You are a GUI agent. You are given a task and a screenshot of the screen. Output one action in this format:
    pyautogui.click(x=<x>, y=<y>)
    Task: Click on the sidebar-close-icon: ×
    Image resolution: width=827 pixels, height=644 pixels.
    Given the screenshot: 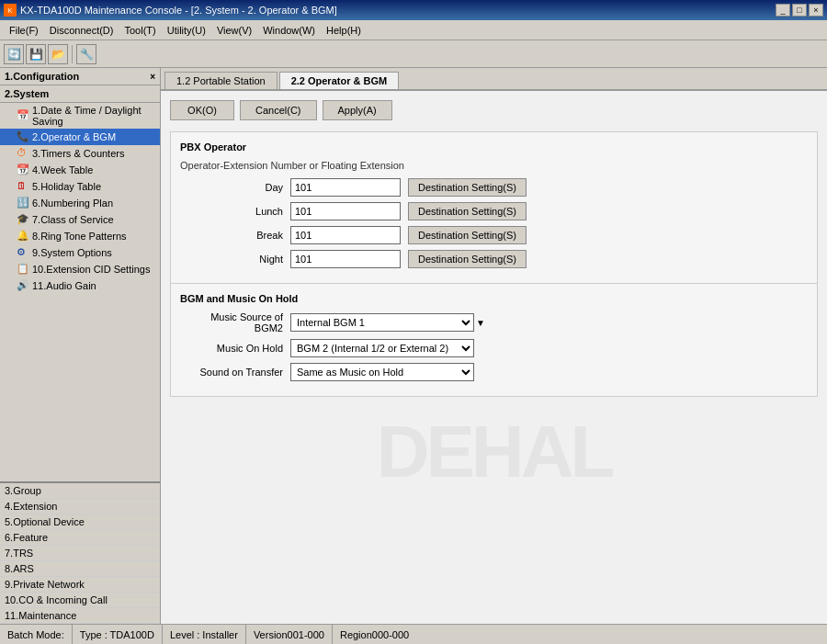 What is the action you would take?
    pyautogui.click(x=153, y=77)
    